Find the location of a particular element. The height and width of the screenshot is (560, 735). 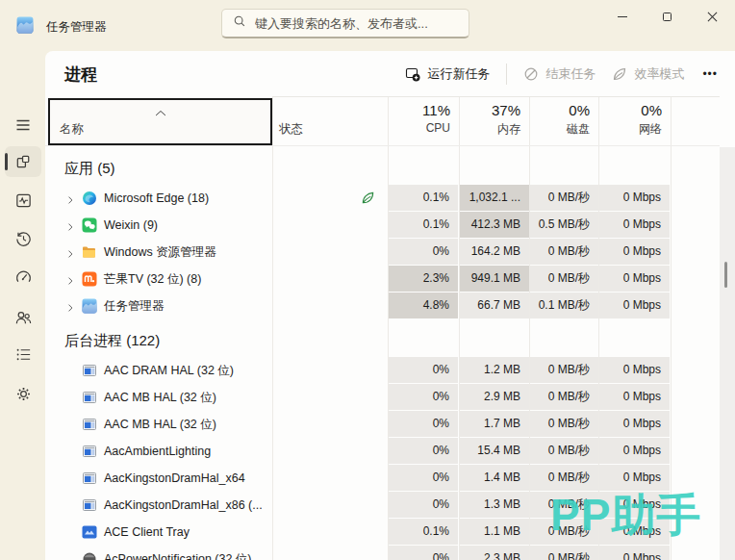

memory-cell: 949.1 MB is located at coordinates (494, 279).